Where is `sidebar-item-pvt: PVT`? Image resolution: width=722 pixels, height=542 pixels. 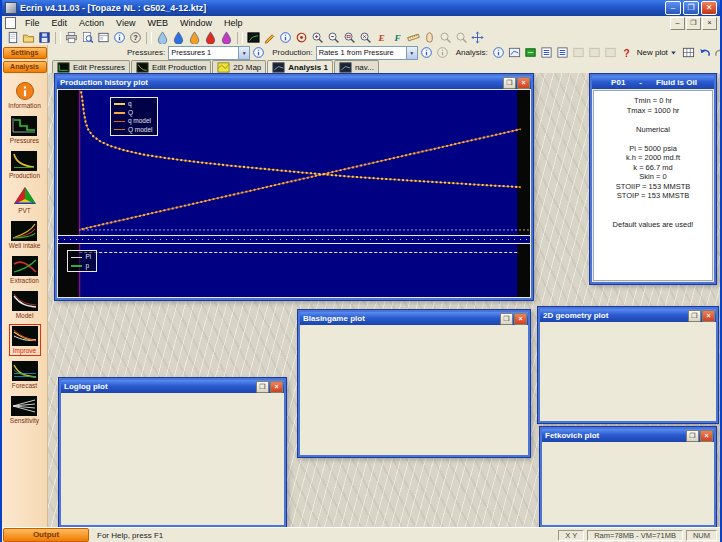
sidebar-item-pvt: PVT is located at coordinates (25, 200).